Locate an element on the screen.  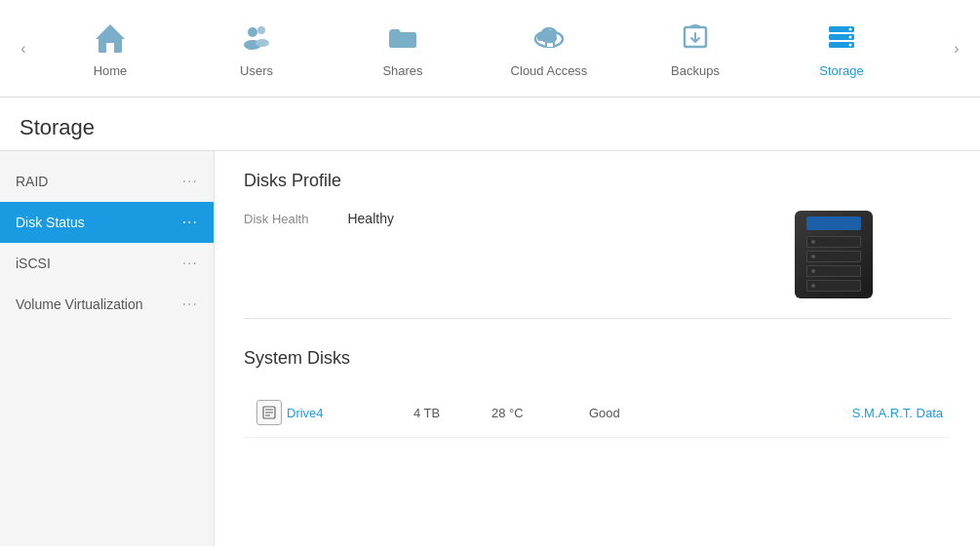
nav-item-shares: Shares is located at coordinates (403, 49).